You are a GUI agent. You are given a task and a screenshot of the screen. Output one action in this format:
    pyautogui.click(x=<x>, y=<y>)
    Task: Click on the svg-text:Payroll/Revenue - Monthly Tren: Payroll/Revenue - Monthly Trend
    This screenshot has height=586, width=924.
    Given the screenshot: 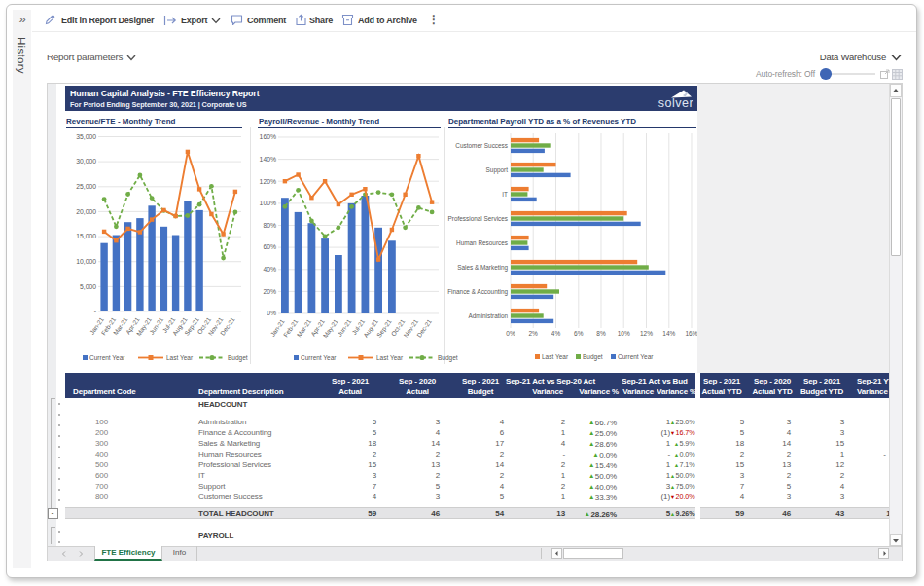 What is the action you would take?
    pyautogui.click(x=319, y=121)
    